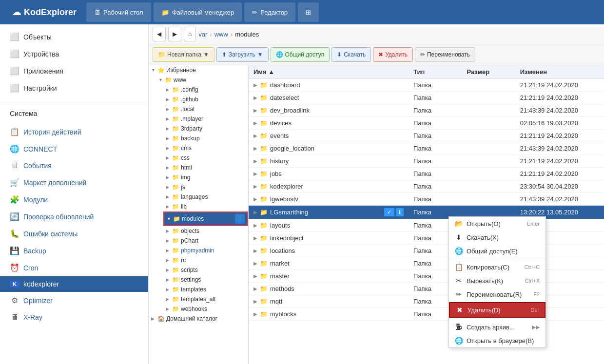 This screenshot has width=604, height=364. I want to click on tree-pchart: ▶ 📁 pChart, so click(206, 241).